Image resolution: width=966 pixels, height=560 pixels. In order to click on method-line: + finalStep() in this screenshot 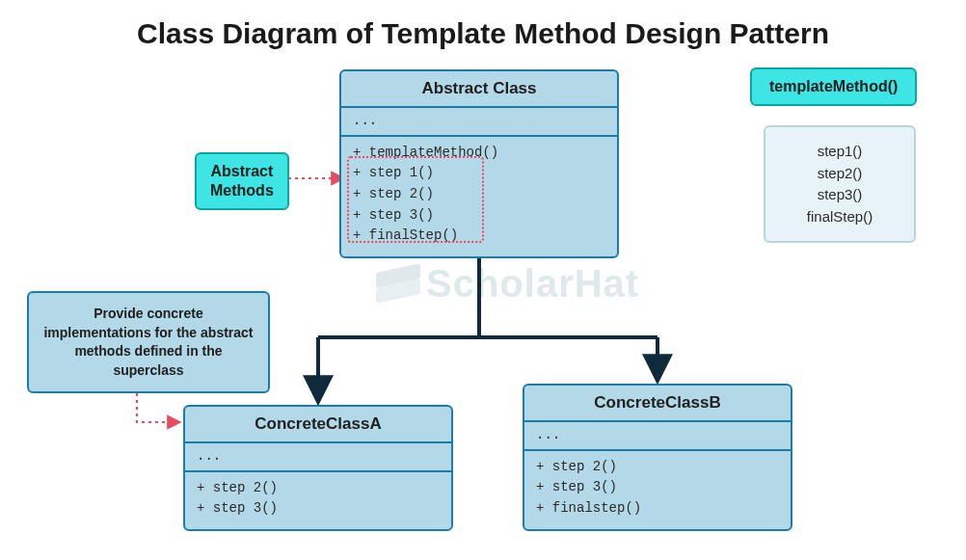, I will do `click(479, 236)`.